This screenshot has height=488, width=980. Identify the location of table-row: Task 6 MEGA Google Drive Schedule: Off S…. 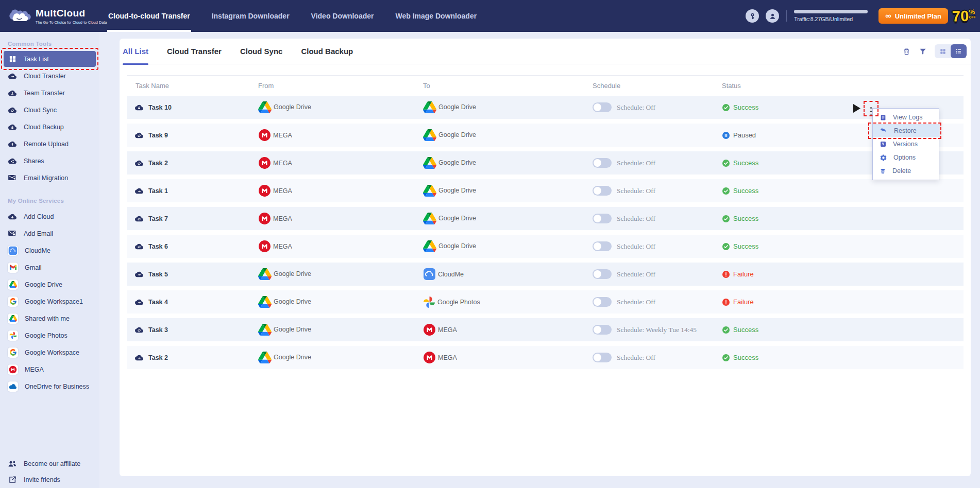
(545, 246).